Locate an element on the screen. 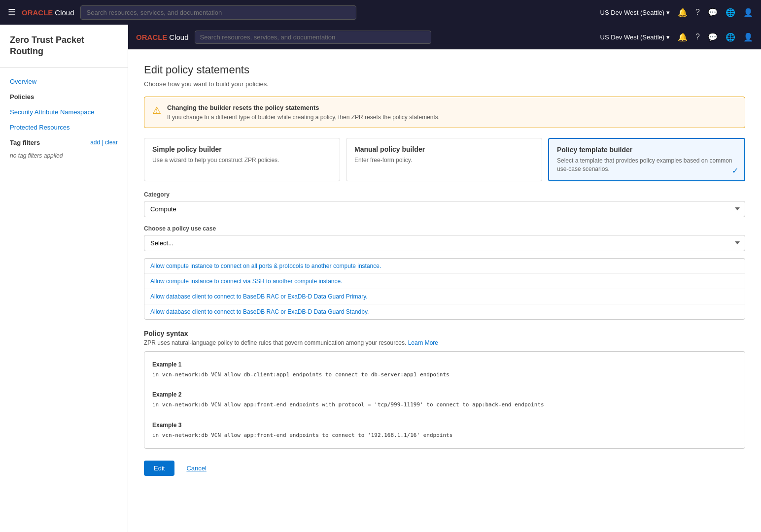 This screenshot has height=532, width=761. warning-icon: ⚠ is located at coordinates (157, 110).